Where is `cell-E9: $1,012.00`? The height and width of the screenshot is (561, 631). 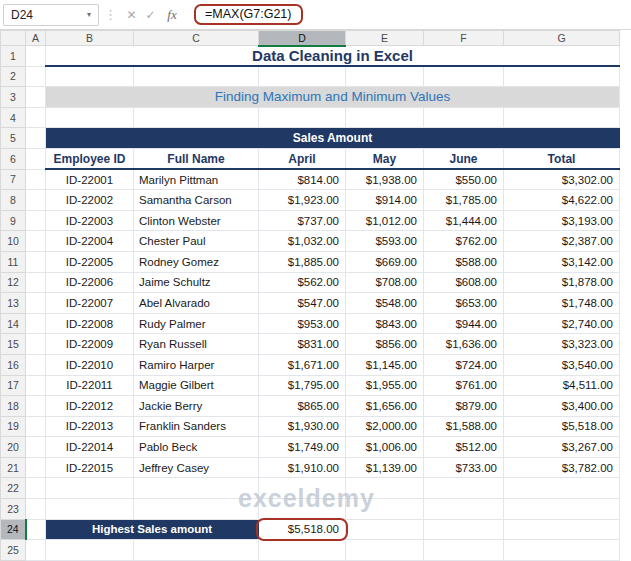 cell-E9: $1,012.00 is located at coordinates (385, 220).